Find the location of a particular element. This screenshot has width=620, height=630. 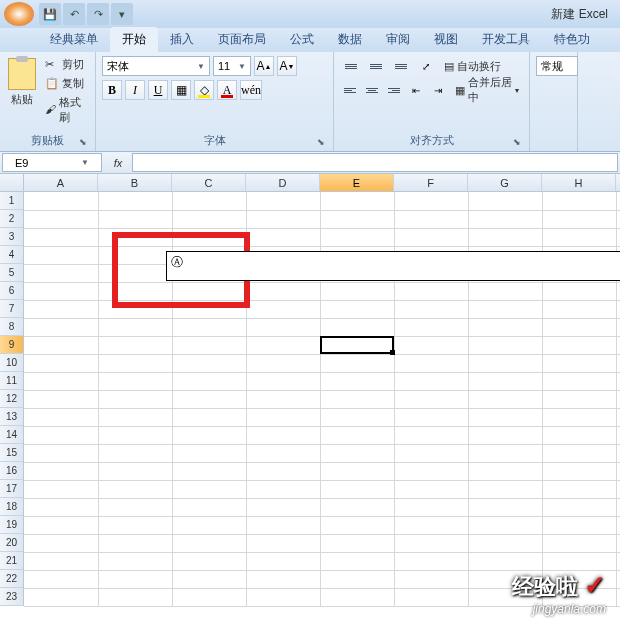

align-middle-button is located at coordinates (376, 66).